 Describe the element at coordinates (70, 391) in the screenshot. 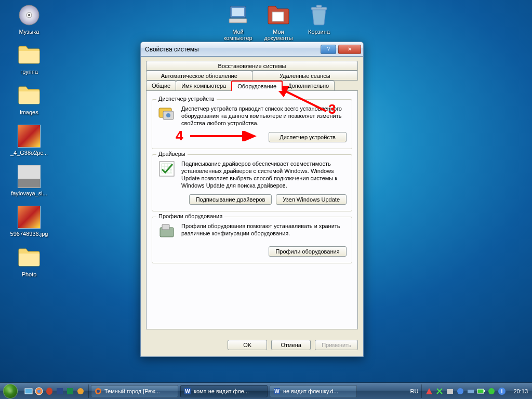

I see `quick-launch-app-icon` at that location.